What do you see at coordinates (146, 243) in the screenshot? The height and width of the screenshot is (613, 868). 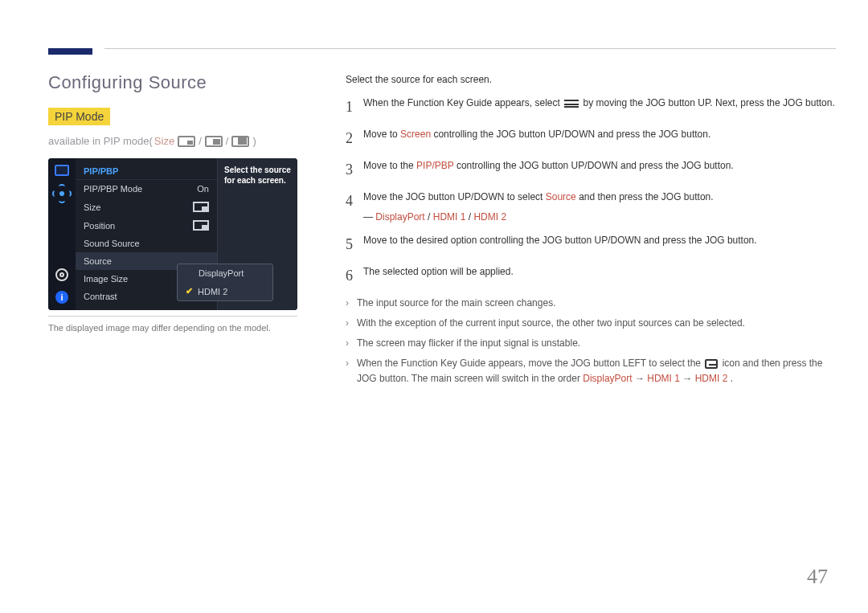 I see `osd-item-soundsource: Sound Source` at bounding box center [146, 243].